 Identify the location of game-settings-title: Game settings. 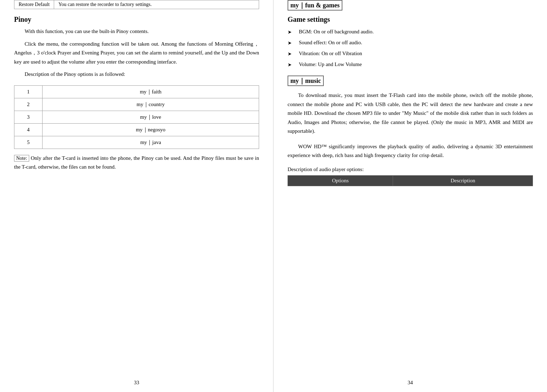
(410, 20).